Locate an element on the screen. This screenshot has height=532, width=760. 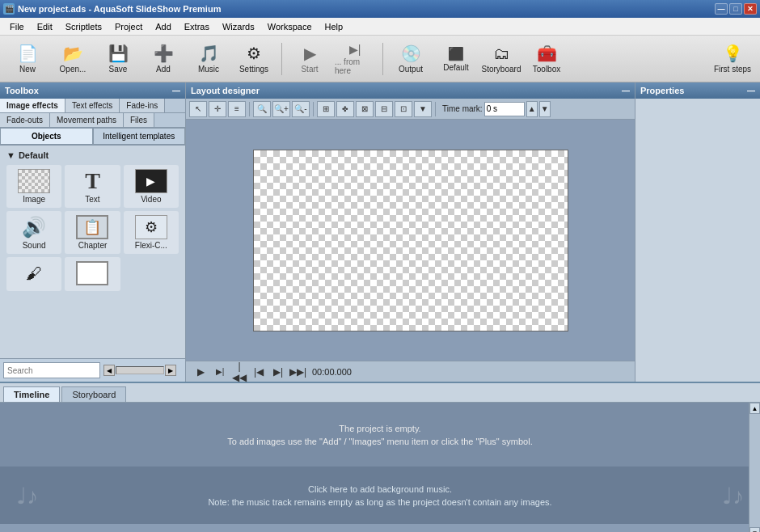
snap-button: ✤ is located at coordinates (345, 109).